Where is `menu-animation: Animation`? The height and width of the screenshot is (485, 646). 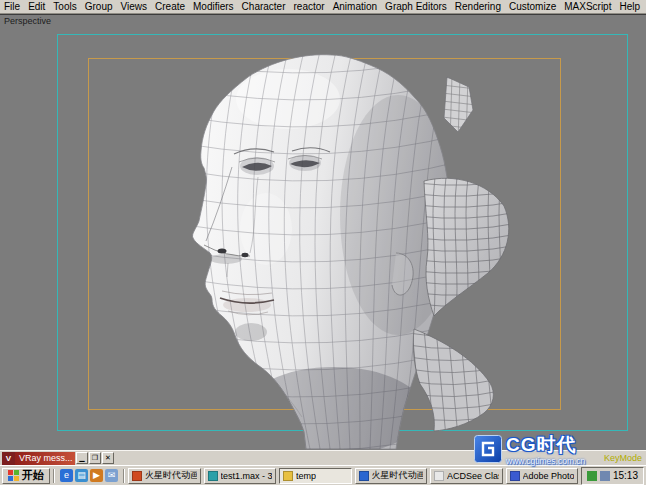
menu-animation: Animation is located at coordinates (355, 6).